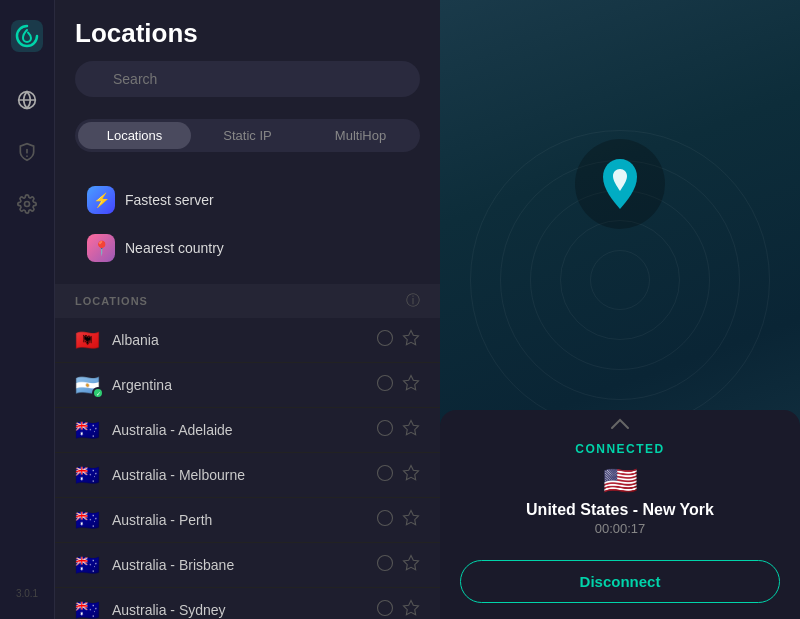  I want to click on country-name: Albania, so click(244, 340).